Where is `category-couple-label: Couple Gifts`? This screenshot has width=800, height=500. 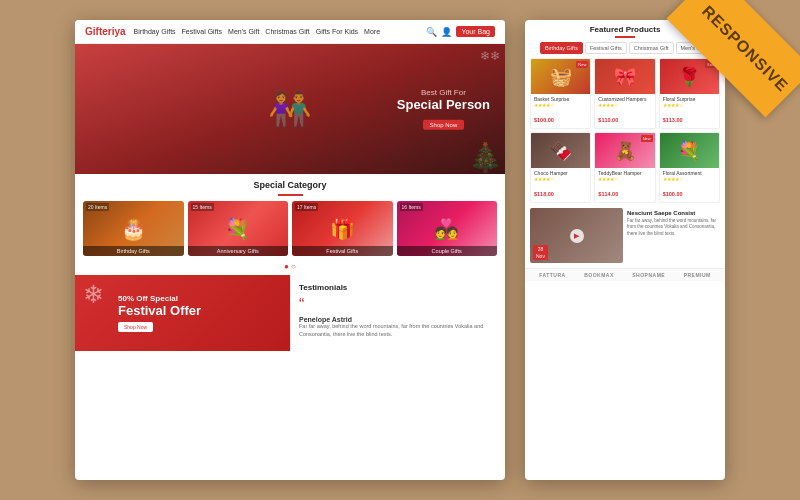
category-couple-label: Couple Gifts is located at coordinates (448, 251).